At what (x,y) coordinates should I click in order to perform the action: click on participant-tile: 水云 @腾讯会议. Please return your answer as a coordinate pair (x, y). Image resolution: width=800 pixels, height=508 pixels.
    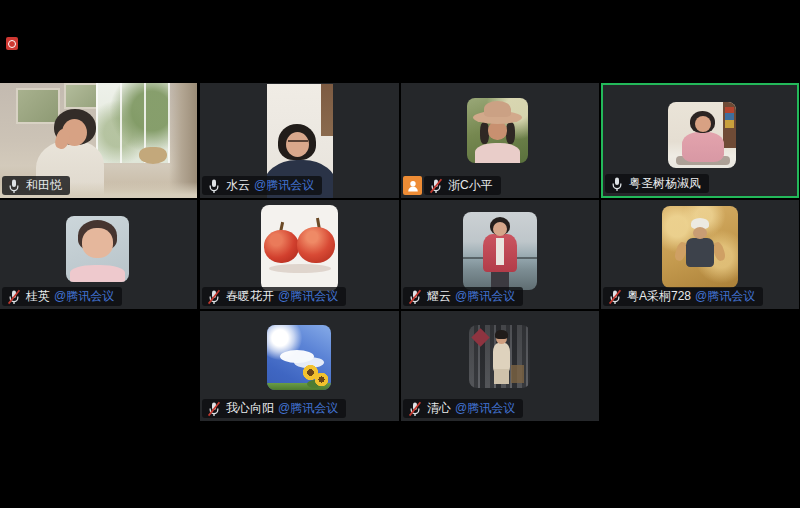
    Looking at the image, I should click on (300, 140).